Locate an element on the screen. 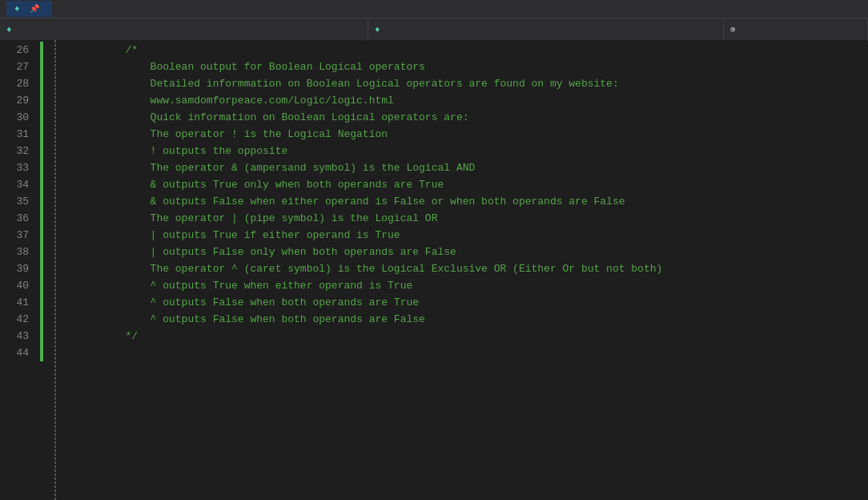 Image resolution: width=868 pixels, height=500 pixels. namespace-dropdown: ♦ is located at coordinates (184, 30).